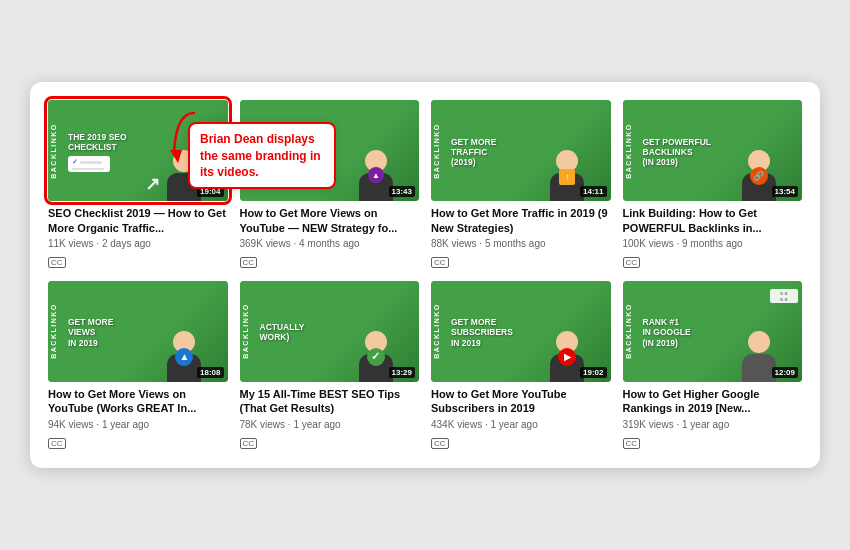 The width and height of the screenshot is (850, 550). Describe the element at coordinates (96, 332) in the screenshot. I see `thumb-title-5: GET MOREVIEWSIN 2019` at that location.